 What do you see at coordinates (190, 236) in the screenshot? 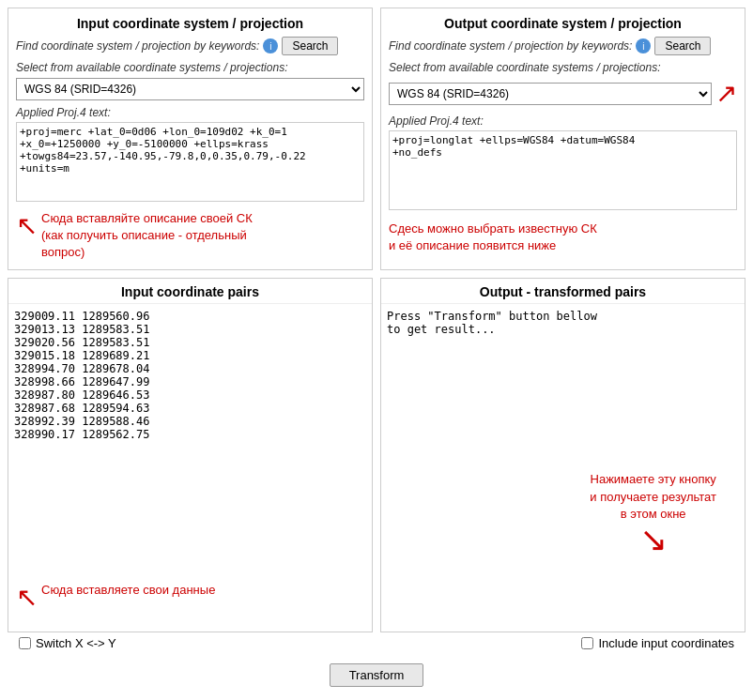
I see `input-annotation-block: ↖ Сюда вставляйте описание своей СК(как …` at bounding box center [190, 236].